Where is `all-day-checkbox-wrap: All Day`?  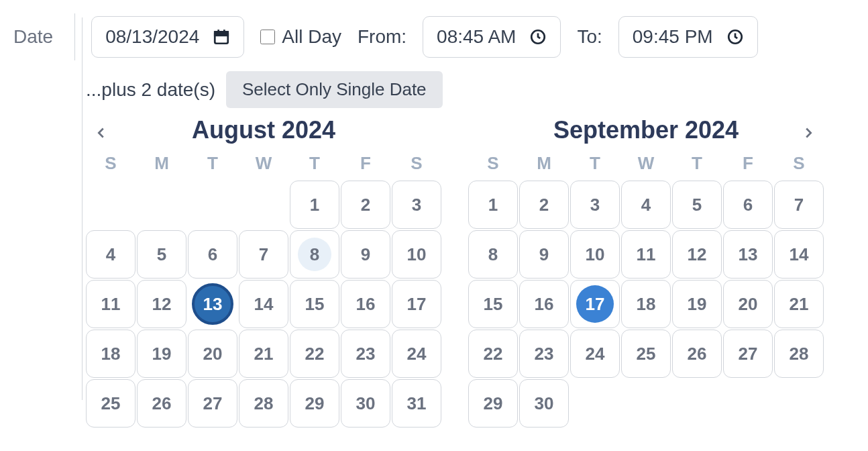 all-day-checkbox-wrap: All Day is located at coordinates (301, 37).